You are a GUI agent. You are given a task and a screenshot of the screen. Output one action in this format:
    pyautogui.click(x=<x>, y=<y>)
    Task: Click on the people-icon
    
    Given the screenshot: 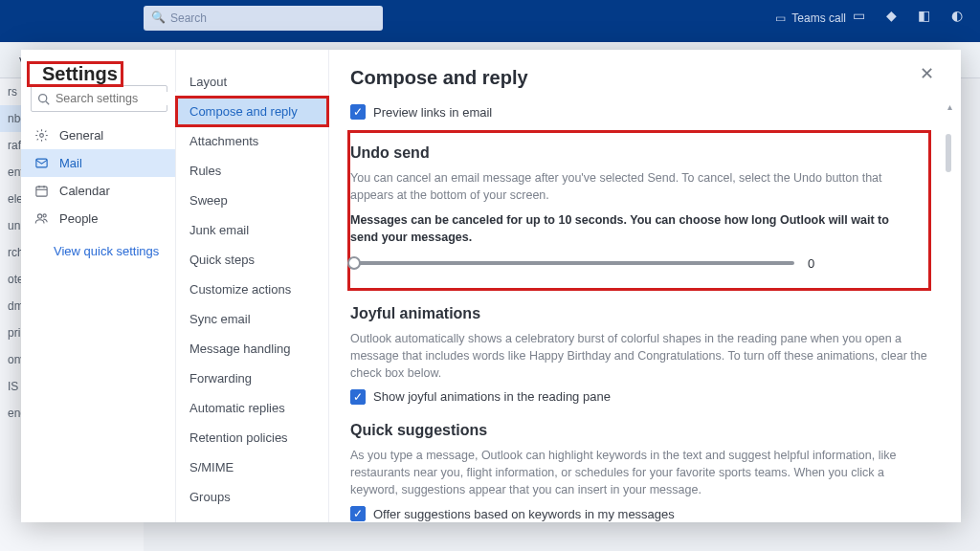 What is the action you would take?
    pyautogui.click(x=42, y=218)
    